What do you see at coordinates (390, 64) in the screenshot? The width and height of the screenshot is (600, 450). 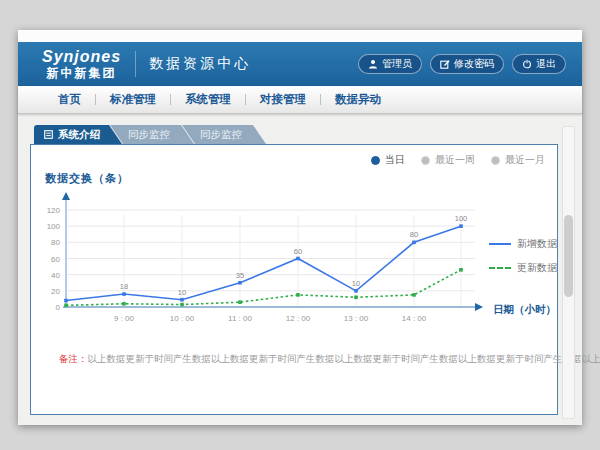 I see `admin-user-button: 管理员` at bounding box center [390, 64].